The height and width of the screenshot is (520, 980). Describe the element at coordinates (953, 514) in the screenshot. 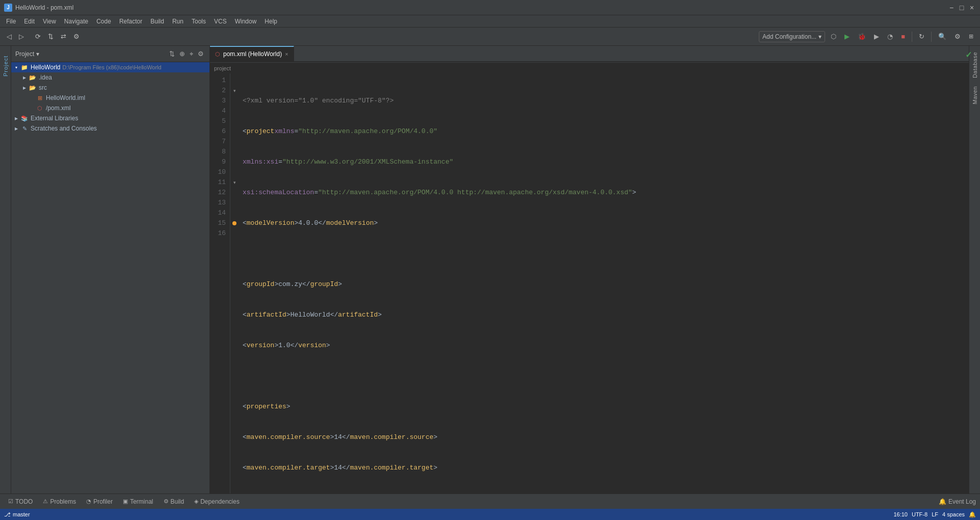

I see `status-indent: 4 spaces` at that location.